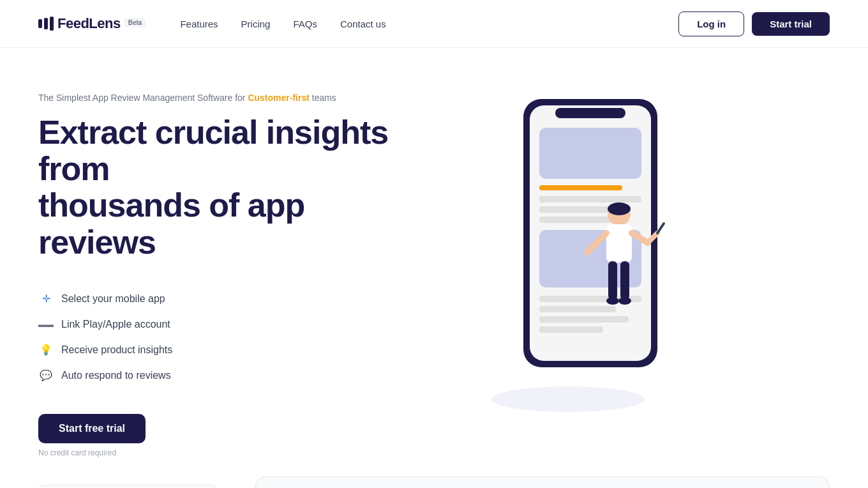 This screenshot has height=488, width=868. What do you see at coordinates (711, 24) in the screenshot?
I see `login-button: Log in` at bounding box center [711, 24].